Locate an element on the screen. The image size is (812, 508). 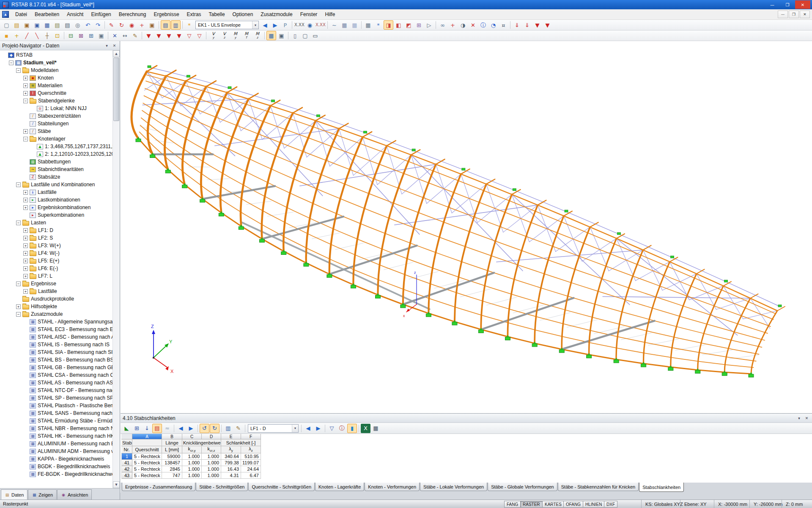
transparent-view-button: ◧ is located at coordinates (398, 25).